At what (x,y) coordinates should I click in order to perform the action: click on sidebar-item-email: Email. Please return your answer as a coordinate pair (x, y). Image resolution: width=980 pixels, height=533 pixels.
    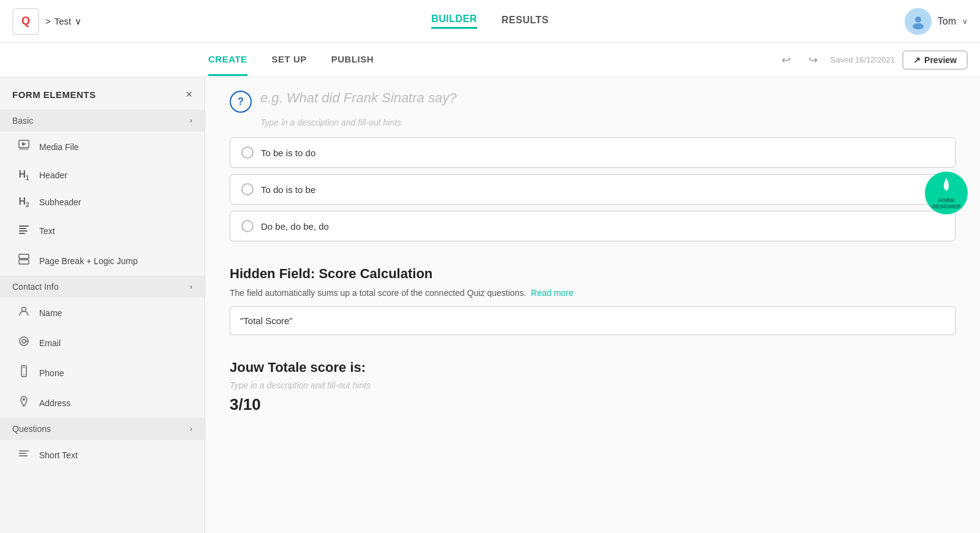
    Looking at the image, I should click on (102, 343).